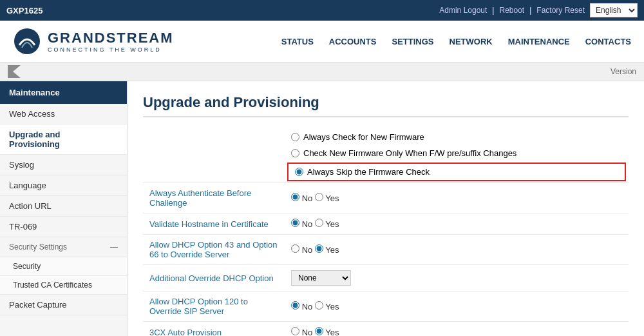  I want to click on dhcp-43-66-no-radio, so click(295, 249).